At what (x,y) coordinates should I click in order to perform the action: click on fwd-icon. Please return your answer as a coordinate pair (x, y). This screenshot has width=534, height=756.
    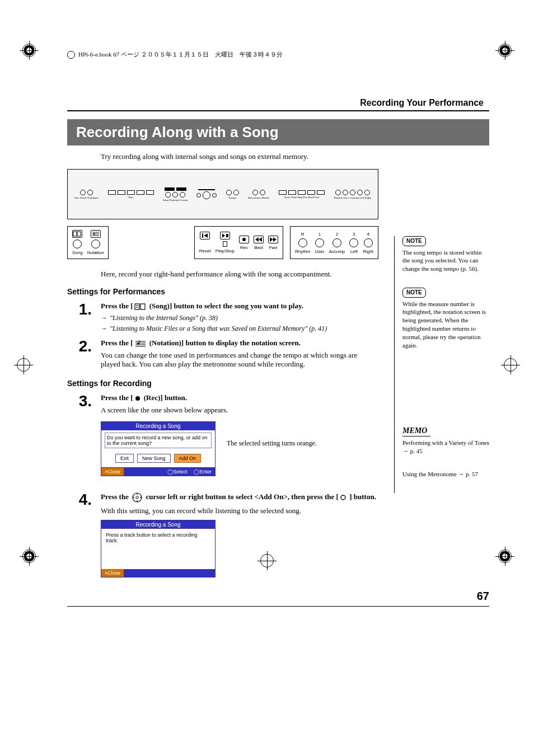
    Looking at the image, I should click on (273, 240).